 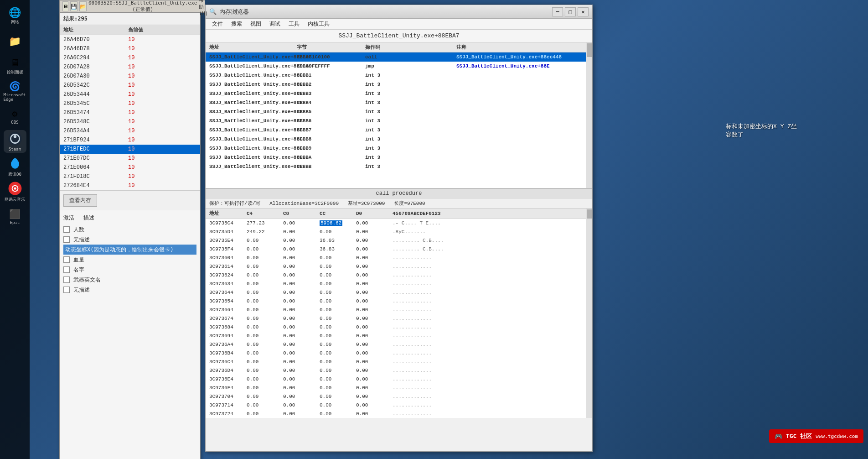 What do you see at coordinates (409, 203) in the screenshot?
I see `mem-length: 长度=97E000` at bounding box center [409, 203].